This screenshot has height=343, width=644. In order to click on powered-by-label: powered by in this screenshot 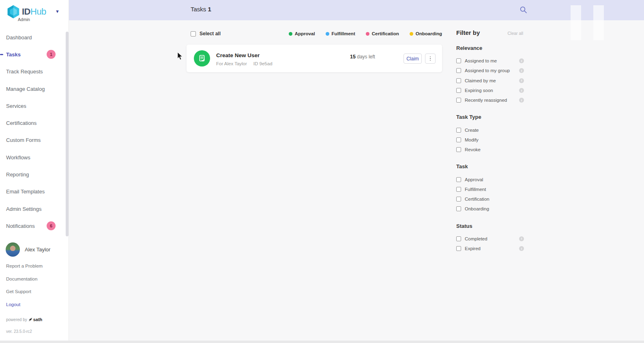, I will do `click(17, 319)`.